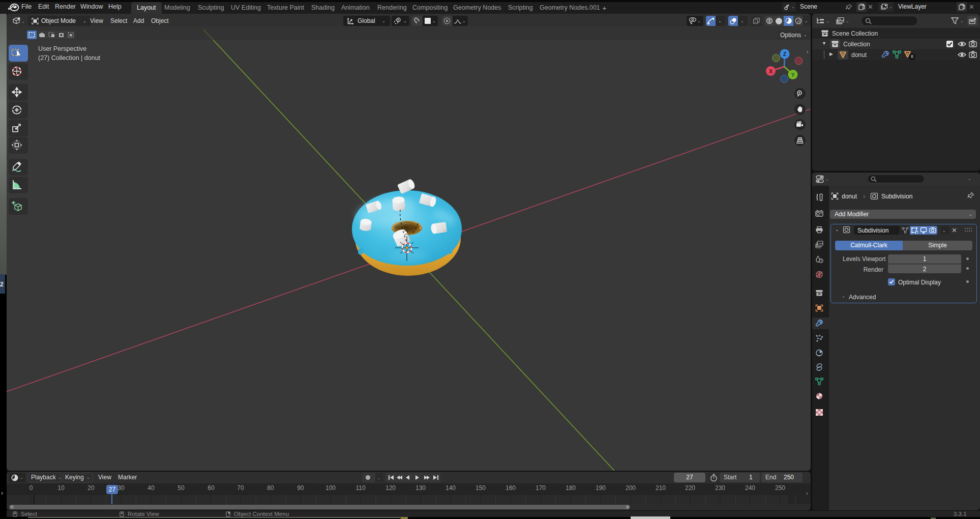 The height and width of the screenshot is (519, 980). I want to click on svg-text: 250, so click(780, 488).